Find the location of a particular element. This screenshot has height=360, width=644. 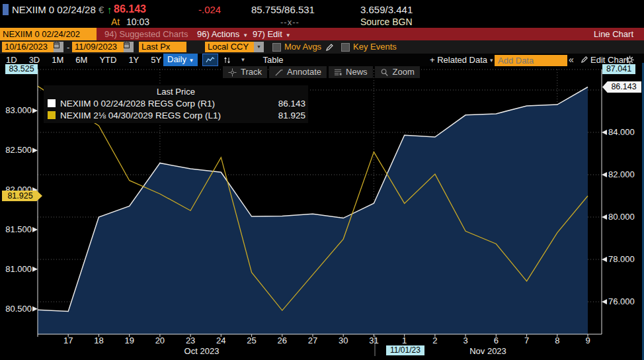

x-axis-tick-label: 26 is located at coordinates (282, 341).